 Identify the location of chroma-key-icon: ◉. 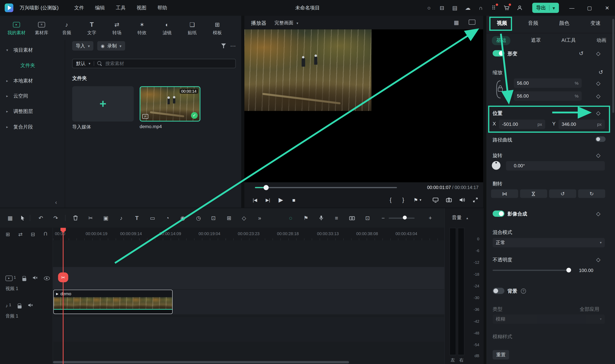
(183, 218).